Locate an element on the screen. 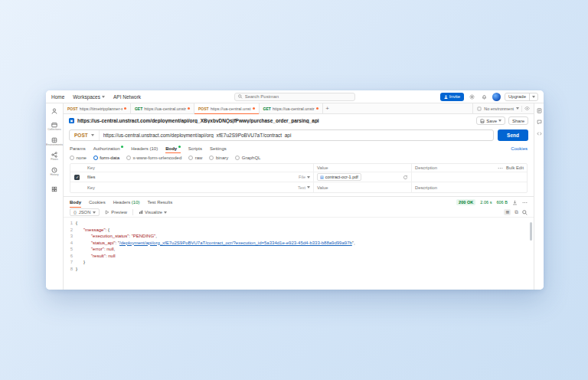  method-selector: POST is located at coordinates (84, 135).